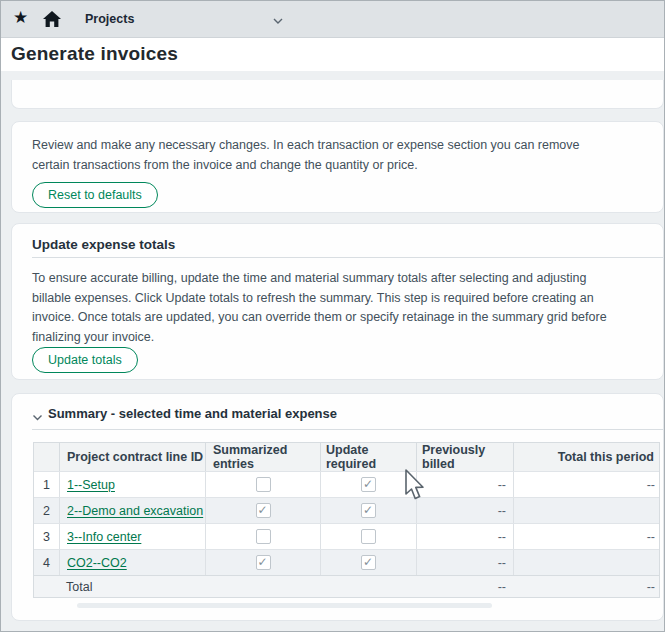 The width and height of the screenshot is (665, 632). I want to click on total-label: Total, so click(132, 586).